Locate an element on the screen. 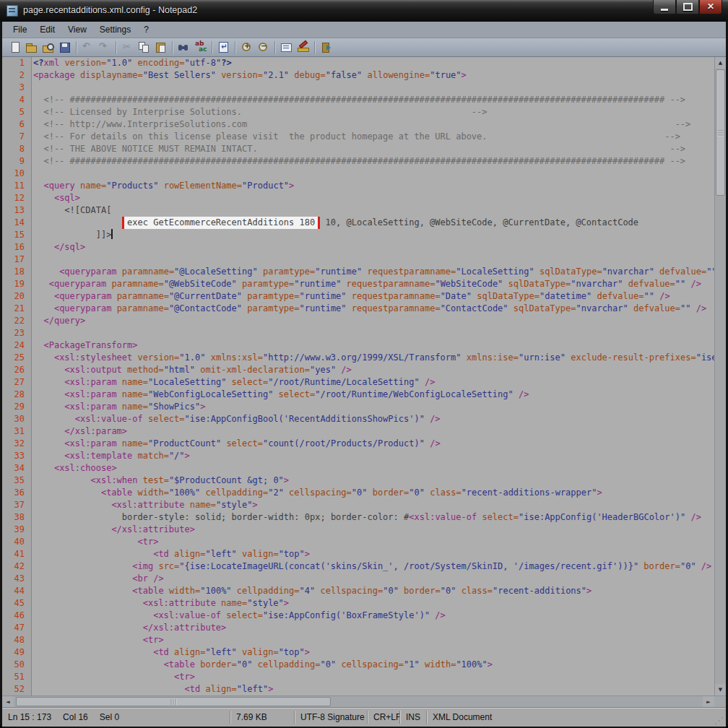 The height and width of the screenshot is (728, 728). line-number: 15 is located at coordinates (17, 235).